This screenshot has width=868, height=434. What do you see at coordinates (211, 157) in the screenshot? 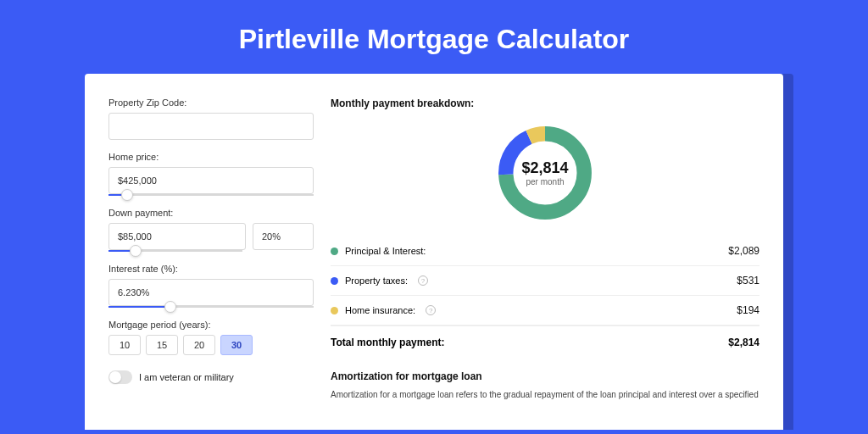
I see `home-price-label: Home price:` at bounding box center [211, 157].